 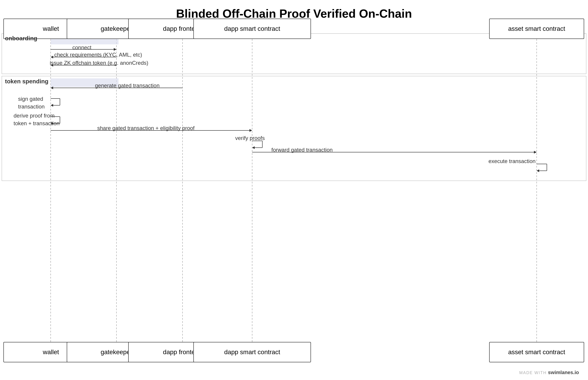 What do you see at coordinates (512, 161) in the screenshot?
I see `label-execute-transaction: execute transaction` at bounding box center [512, 161].